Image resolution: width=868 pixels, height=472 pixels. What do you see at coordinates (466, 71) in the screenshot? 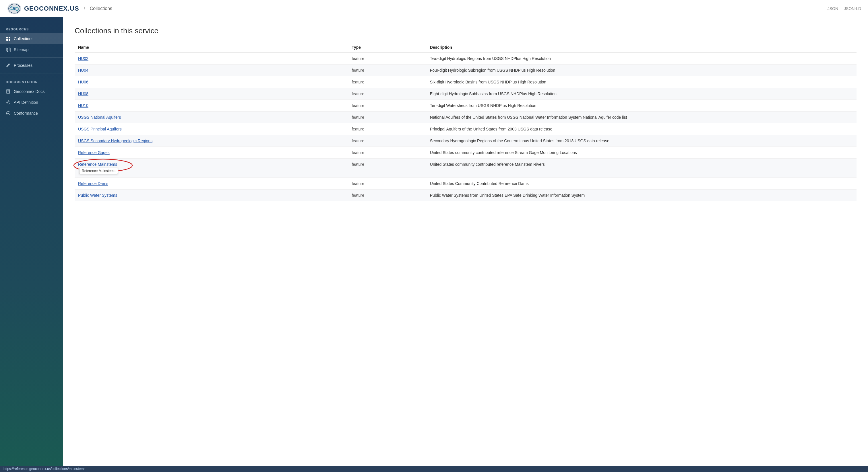
I see `table-row: HU04featureFour-digit Hydrologic Subregi…` at bounding box center [466, 71].